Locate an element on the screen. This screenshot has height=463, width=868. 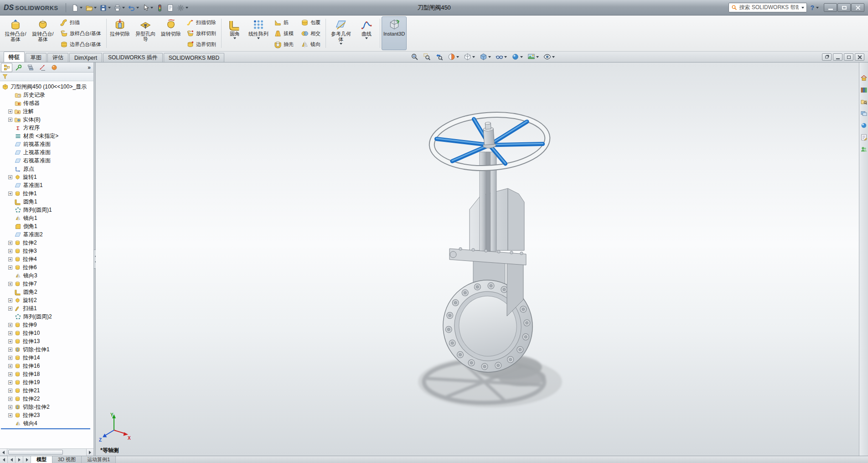
view-settings-dropdown-caret is located at coordinates (553, 57).